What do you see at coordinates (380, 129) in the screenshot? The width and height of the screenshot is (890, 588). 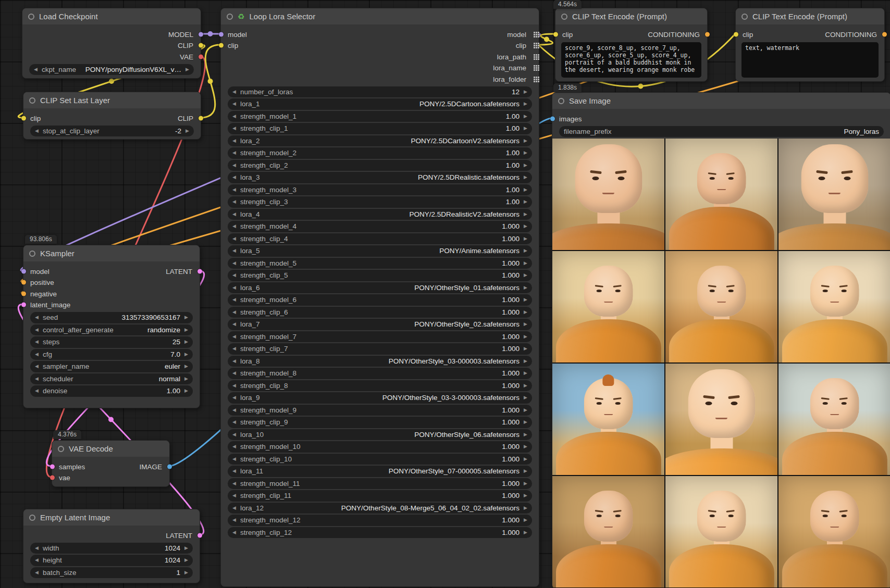 I see `widget-strength_clip_1: ◀strength_clip_11.00▶` at bounding box center [380, 129].